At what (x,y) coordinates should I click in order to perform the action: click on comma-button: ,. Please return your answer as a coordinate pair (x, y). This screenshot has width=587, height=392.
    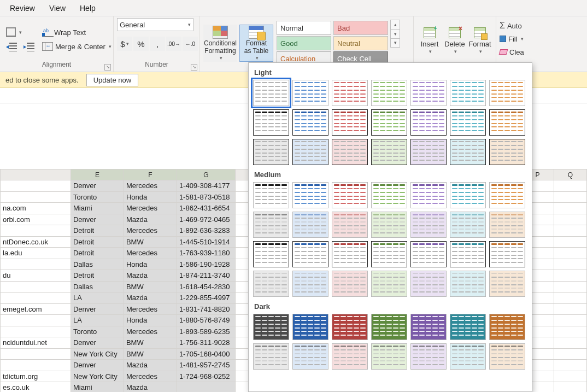
    Looking at the image, I should click on (157, 44).